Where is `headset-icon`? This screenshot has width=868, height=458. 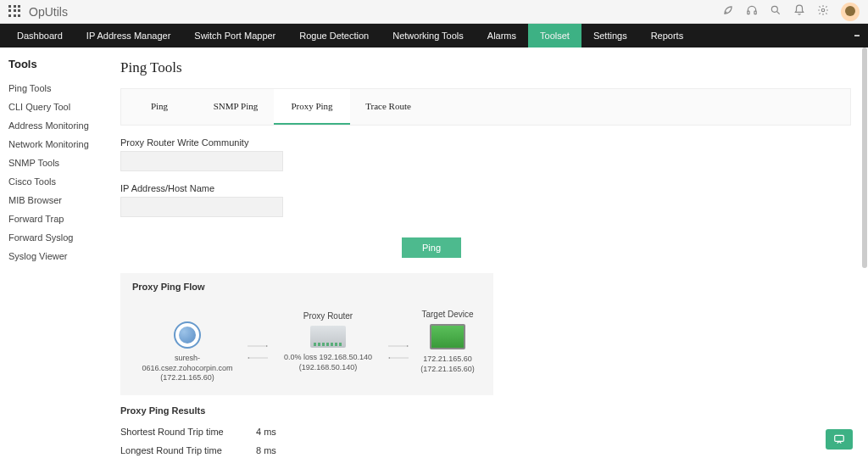
headset-icon is located at coordinates (752, 12).